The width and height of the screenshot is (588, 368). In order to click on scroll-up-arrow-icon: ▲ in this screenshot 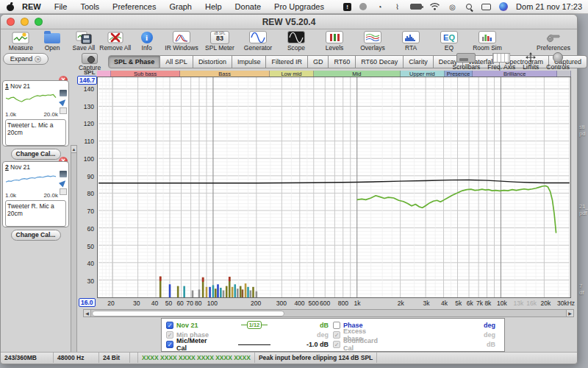, I will do `click(74, 149)`.